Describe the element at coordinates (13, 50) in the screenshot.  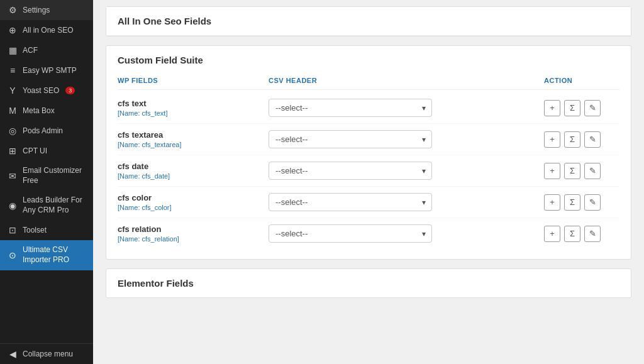
I see `acf-icon: ▦` at that location.